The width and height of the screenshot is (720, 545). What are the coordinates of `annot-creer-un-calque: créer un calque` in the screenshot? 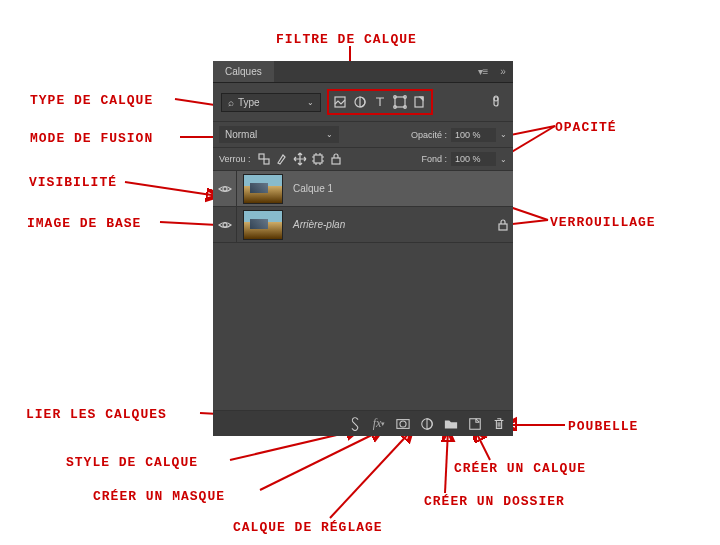 It's located at (520, 468).